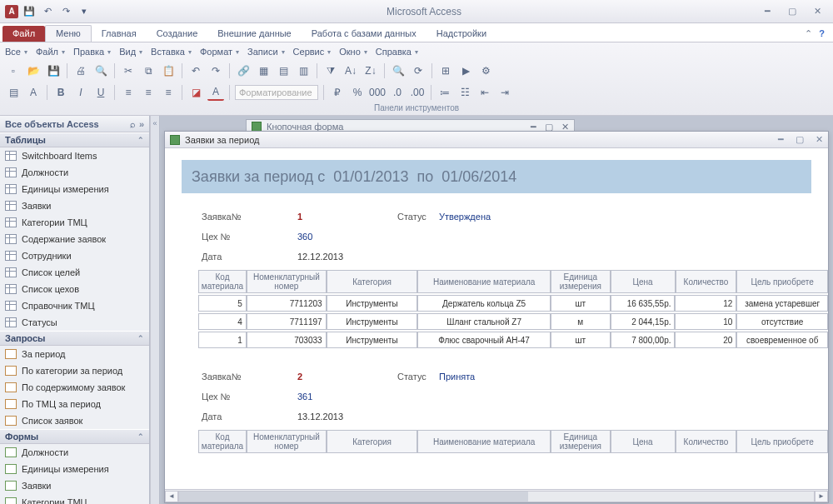 Image resolution: width=833 pixels, height=504 pixels. Describe the element at coordinates (75, 354) in the screenshot. I see `nav-item: За период` at that location.